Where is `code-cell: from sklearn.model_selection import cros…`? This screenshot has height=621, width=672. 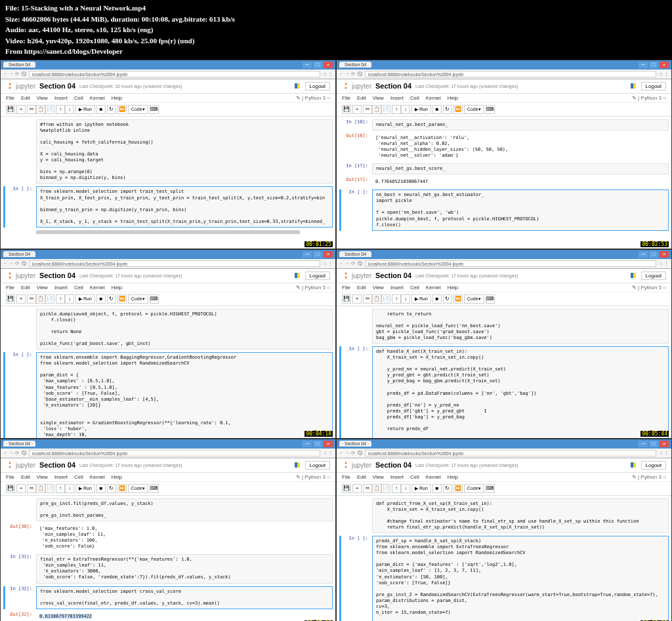
code-cell: from sklearn.model_selection import cros… is located at coordinates (184, 598).